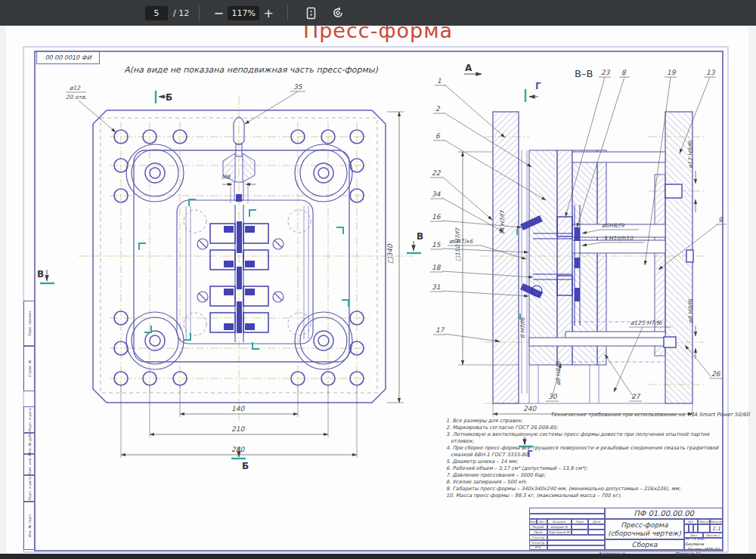 This screenshot has width=756, height=559. What do you see at coordinates (437, 267) in the screenshot?
I see `svg-text: 18` at bounding box center [437, 267].